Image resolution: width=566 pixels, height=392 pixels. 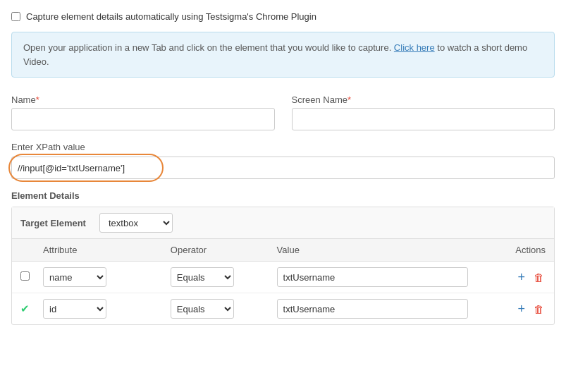 I want to click on xpath-section: Enter XPath value, so click(x=283, y=161).